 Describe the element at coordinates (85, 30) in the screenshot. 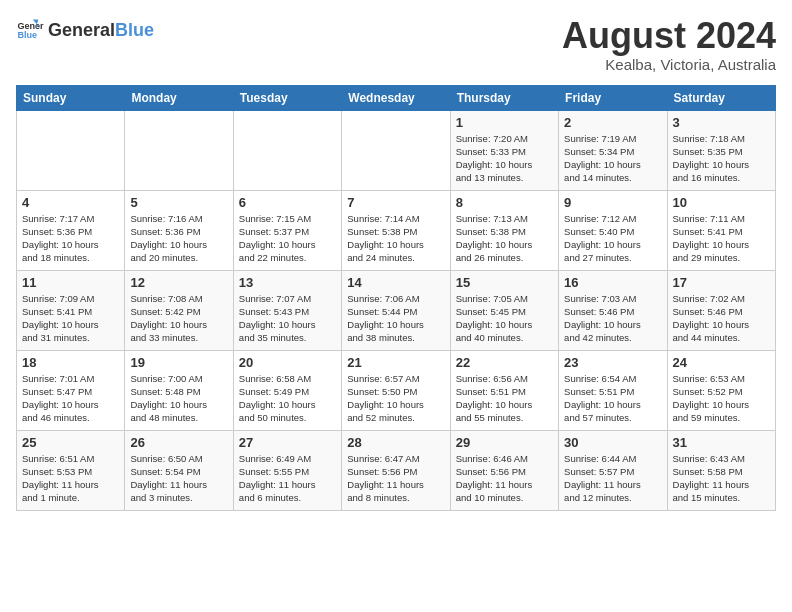

I see `logo: General Blue GeneralBlue` at that location.